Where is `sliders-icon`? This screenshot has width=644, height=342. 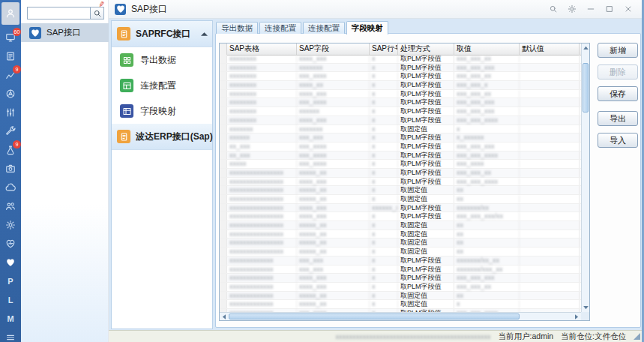 sliders-icon is located at coordinates (10, 112).